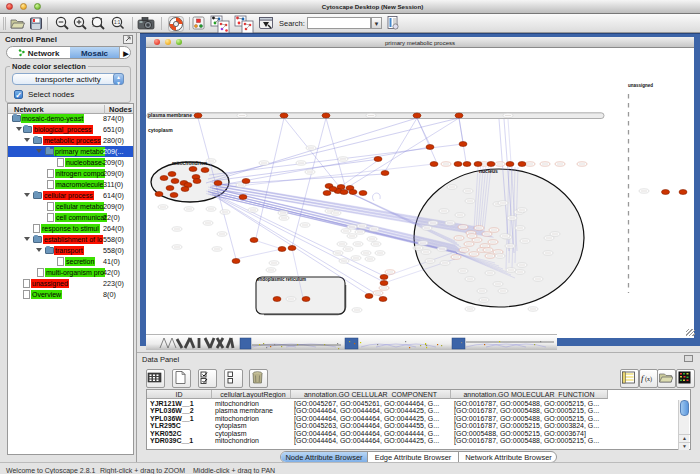 Image resolution: width=700 pixels, height=474 pixels. What do you see at coordinates (488, 171) in the screenshot?
I see `svg-text: nucleus` at bounding box center [488, 171].